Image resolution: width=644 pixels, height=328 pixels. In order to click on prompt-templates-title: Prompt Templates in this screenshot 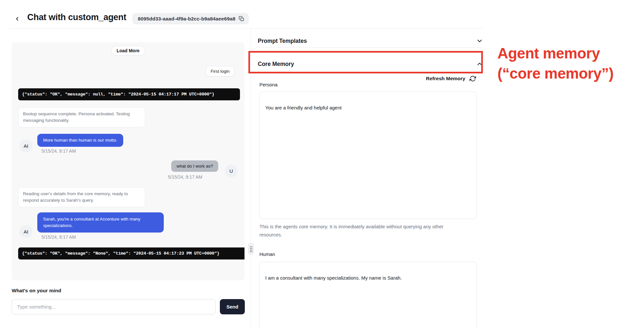, I will do `click(282, 41)`.